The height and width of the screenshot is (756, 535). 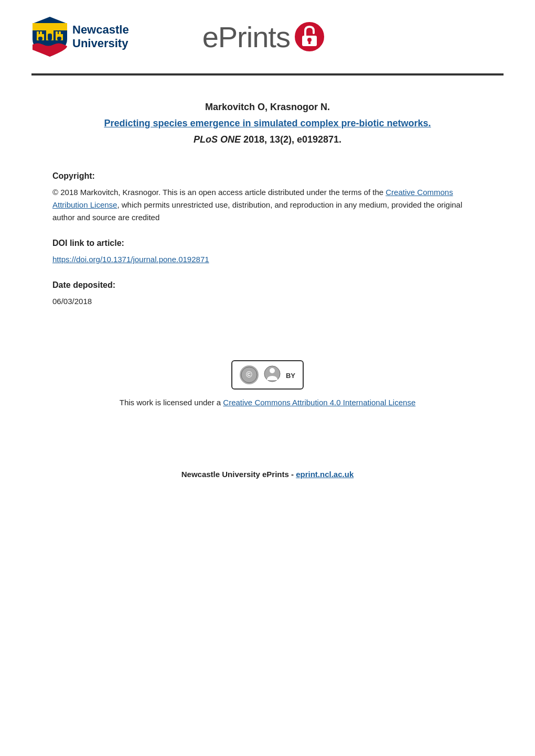 I want to click on cc-badge: © BY, so click(x=268, y=375).